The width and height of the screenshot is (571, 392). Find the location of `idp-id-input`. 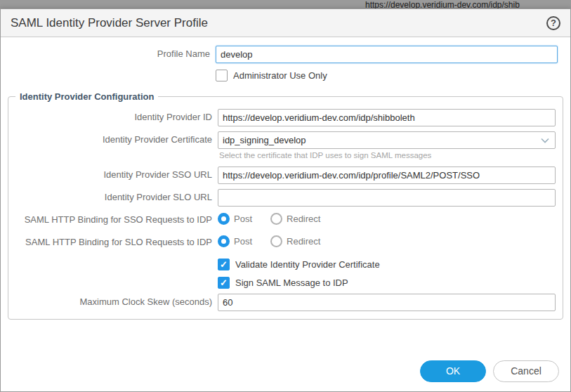

idp-id-input is located at coordinates (386, 118).